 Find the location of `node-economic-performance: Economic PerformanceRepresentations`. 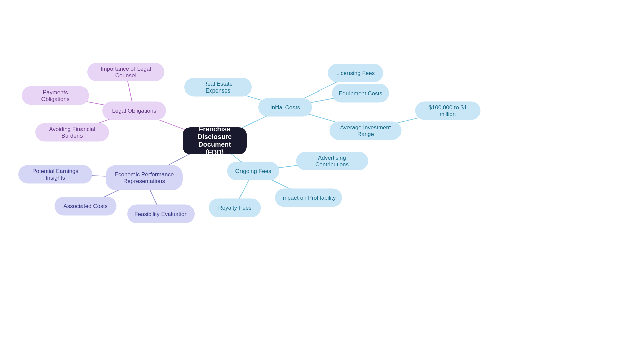

node-economic-performance: Economic PerformanceRepresentations is located at coordinates (144, 178).